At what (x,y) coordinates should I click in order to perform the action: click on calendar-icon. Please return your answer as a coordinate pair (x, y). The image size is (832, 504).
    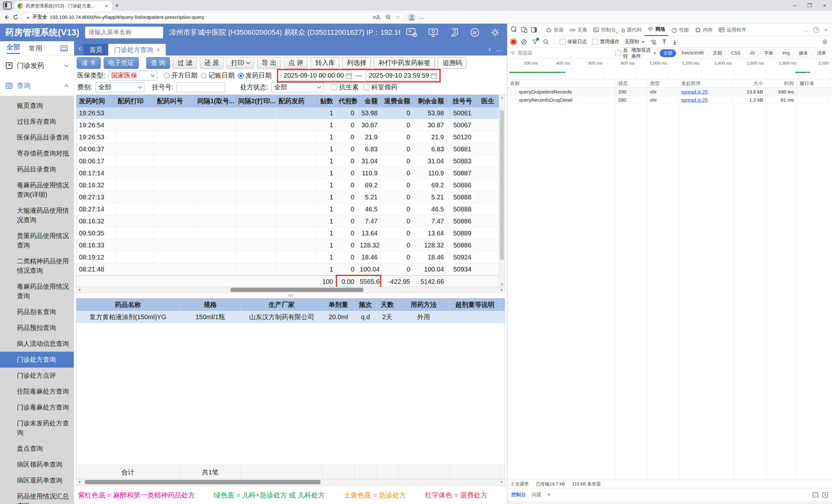
    Looking at the image, I should click on (348, 76).